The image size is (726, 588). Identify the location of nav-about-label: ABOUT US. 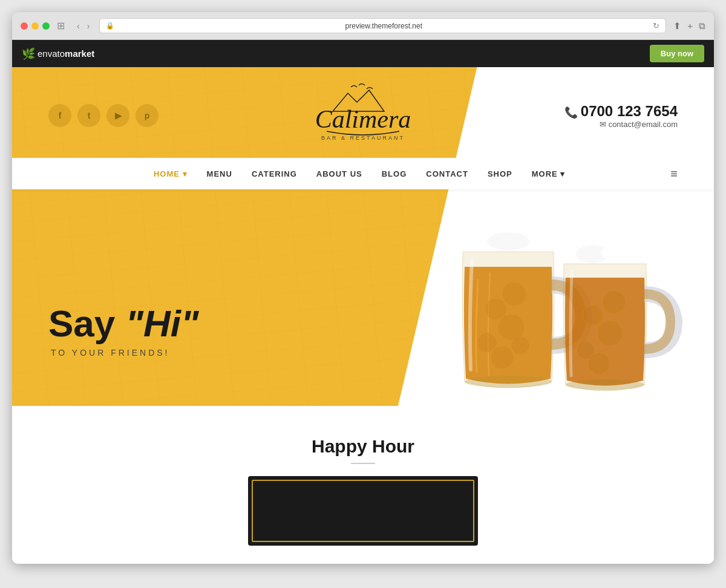
(339, 174).